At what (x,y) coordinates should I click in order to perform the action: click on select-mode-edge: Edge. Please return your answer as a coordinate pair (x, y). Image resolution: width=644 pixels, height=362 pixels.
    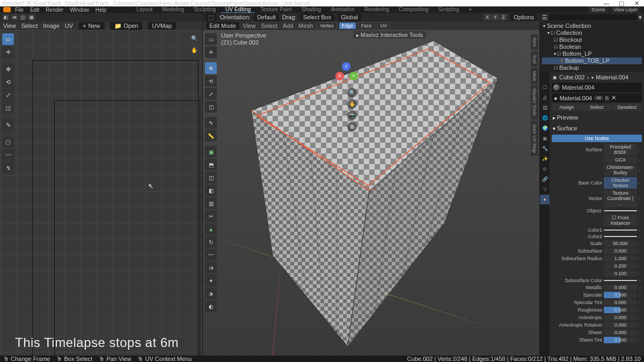
    Looking at the image, I should click on (348, 26).